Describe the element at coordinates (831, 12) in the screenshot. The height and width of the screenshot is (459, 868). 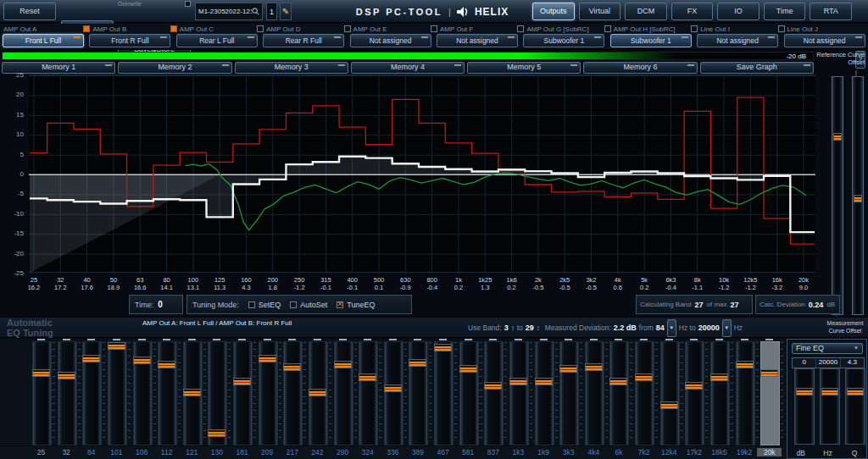
I see `tab-rta: RTA` at that location.